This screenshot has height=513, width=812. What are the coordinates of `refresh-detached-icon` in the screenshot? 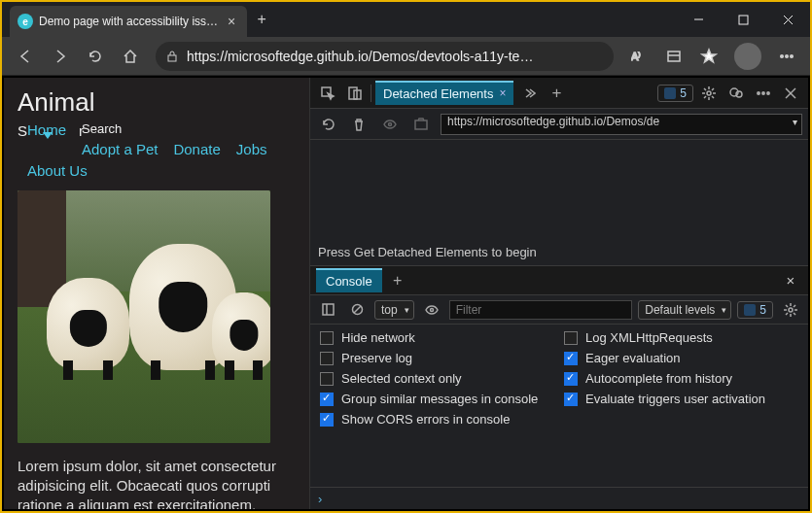 It's located at (328, 124).